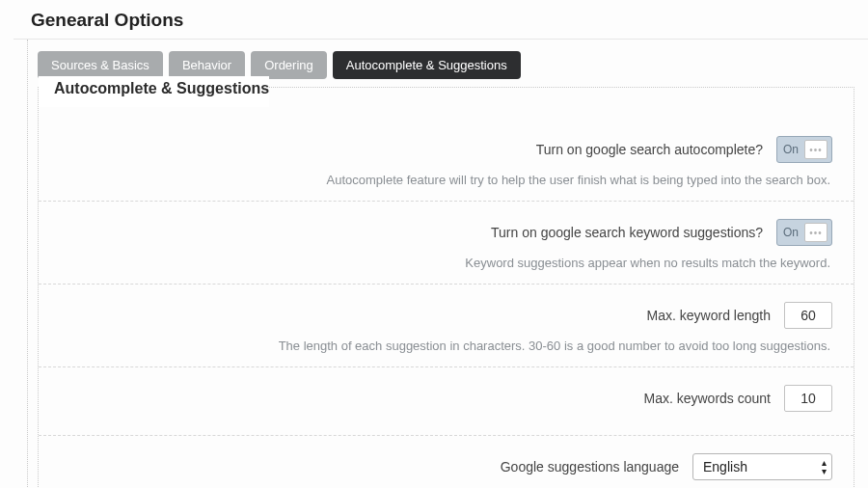  I want to click on autocomplete-toggle: On •••, so click(804, 149).